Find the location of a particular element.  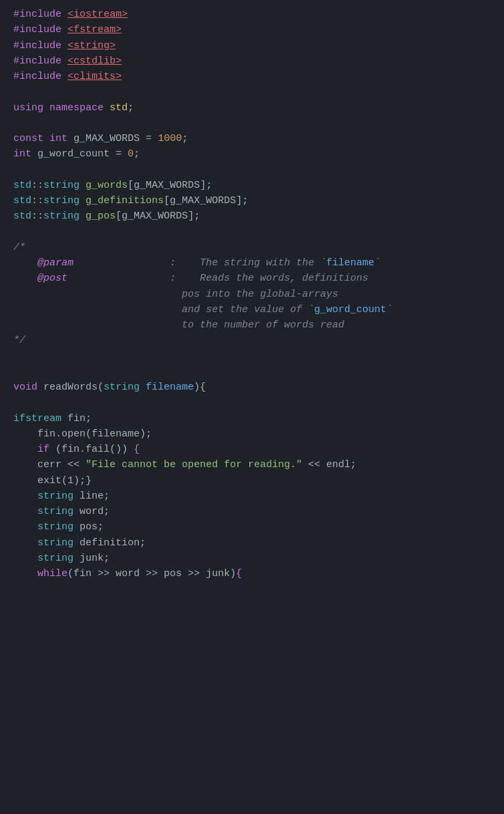

line-str-def: string definition; is located at coordinates (252, 543).